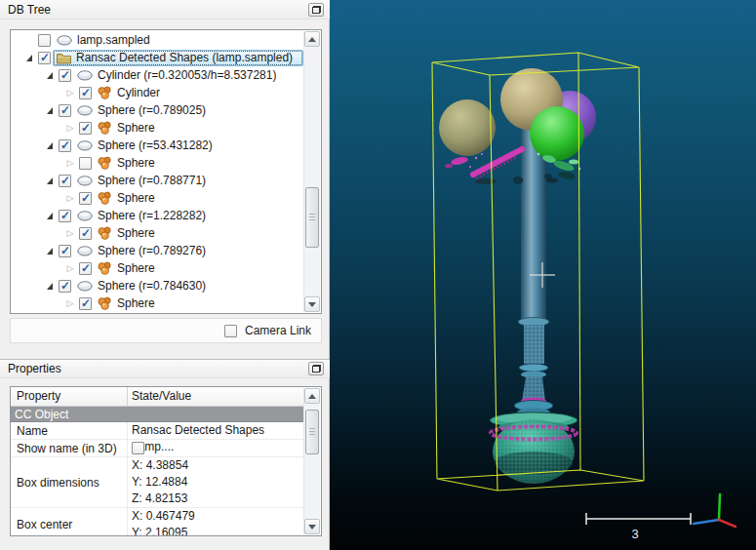 Image resolution: width=756 pixels, height=550 pixels. What do you see at coordinates (157, 251) in the screenshot?
I see `tree-item: Sphere (r=0.789276)` at bounding box center [157, 251].